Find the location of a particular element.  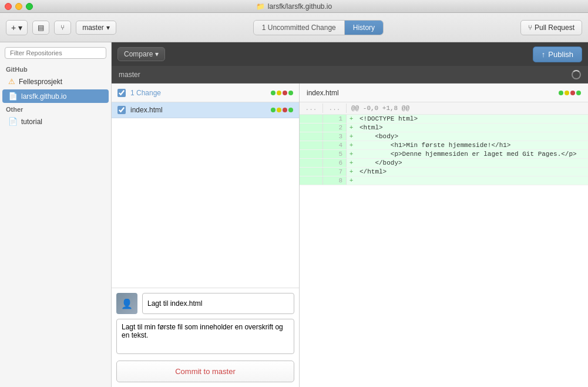

branch-dropdown-icon: ▾ is located at coordinates (108, 28).